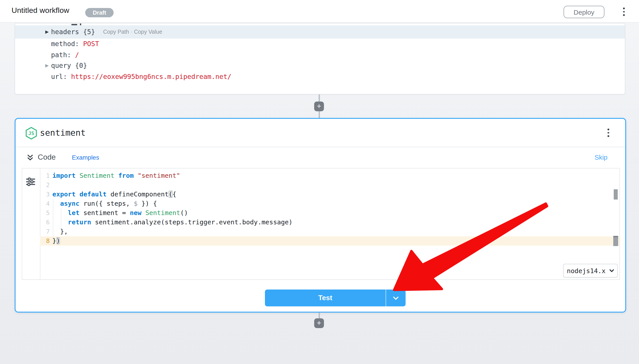 The height and width of the screenshot is (364, 639). Describe the element at coordinates (31, 224) in the screenshot. I see `editor-gutter` at that location.